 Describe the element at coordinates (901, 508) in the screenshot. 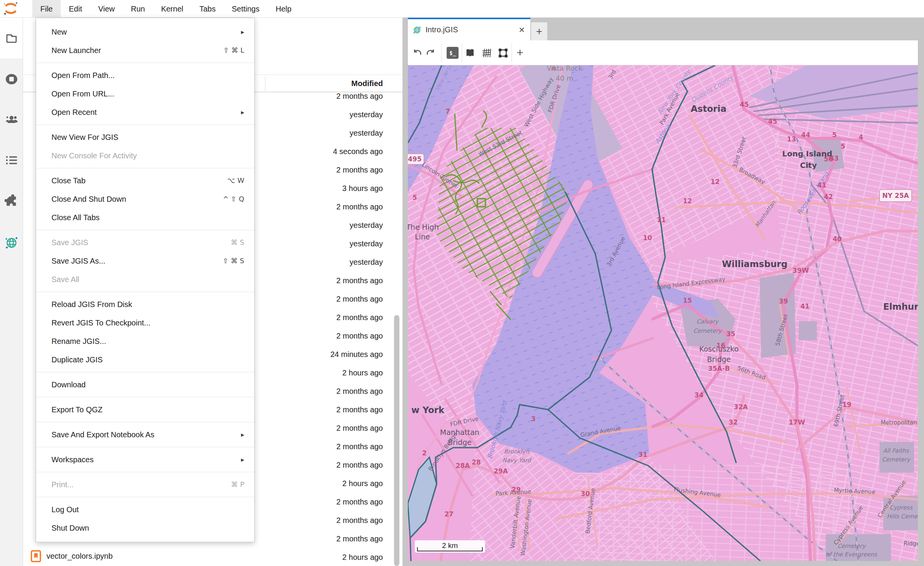

I see `map-label: Cypress` at that location.